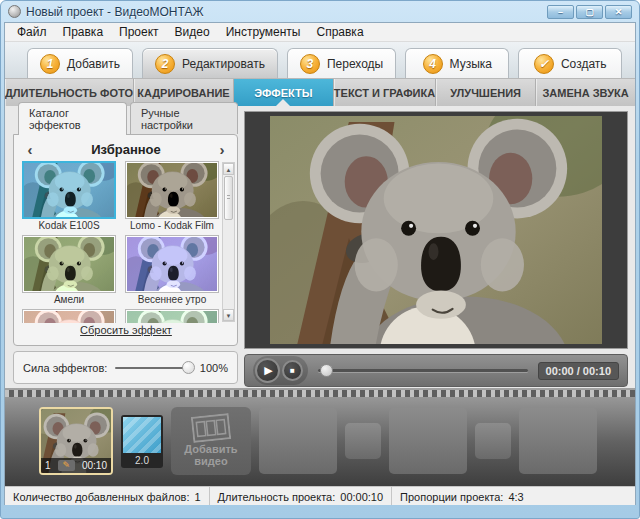  I want to click on strength-slider, so click(153, 368).